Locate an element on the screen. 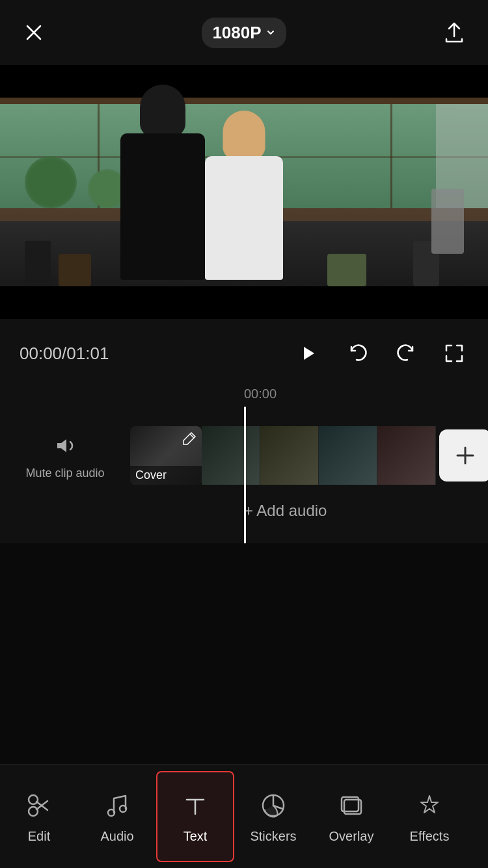  toolbar-item-filter: Filter is located at coordinates (478, 817).